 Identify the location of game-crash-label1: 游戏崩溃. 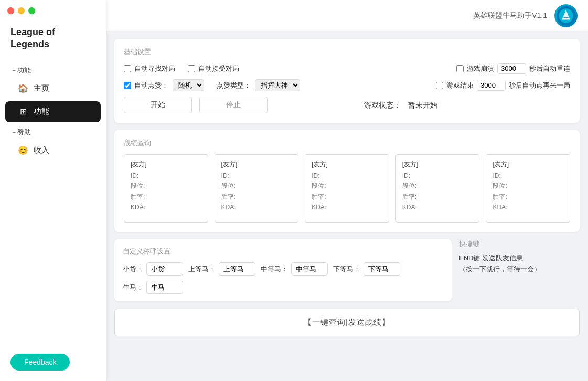
(480, 69).